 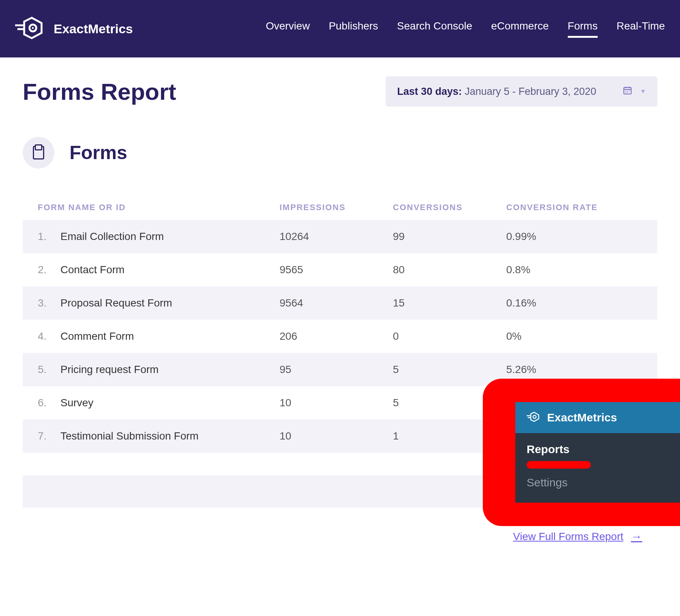 What do you see at coordinates (450, 270) in the screenshot?
I see `row-conversions: 80` at bounding box center [450, 270].